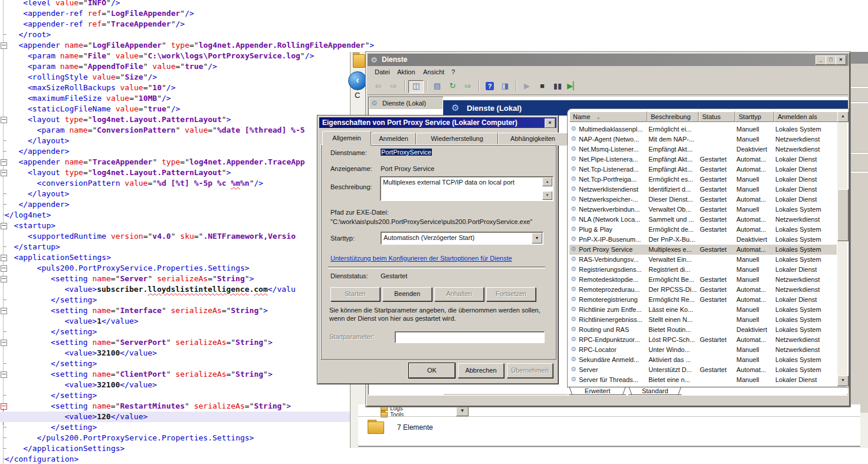  I want to click on service-row: ⚙Remoteprozedurau...Der RPCSS-Di...Gesta…, so click(703, 290).